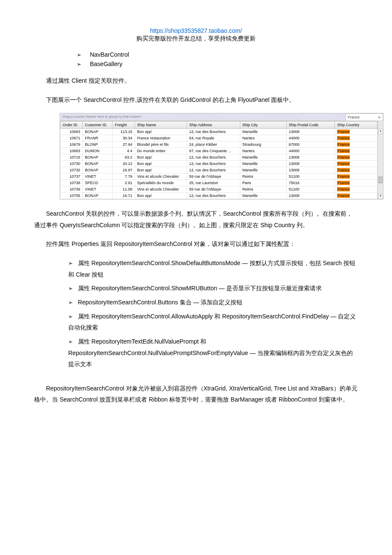 Image resolution: width=392 pixels, height=555 pixels. Describe the element at coordinates (219, 189) in the screenshot. I see `table-row: 10739VINET11.08Vins et alcools Chevalier…` at that location.